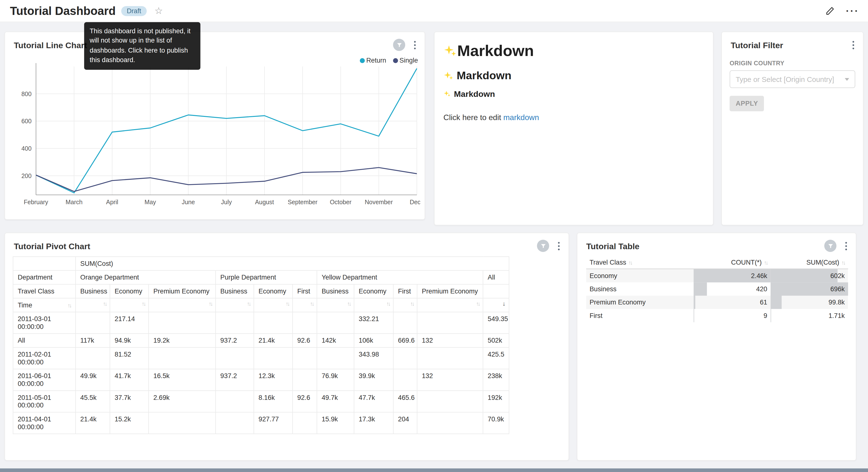 This screenshot has height=472, width=868. Describe the element at coordinates (25, 305) in the screenshot. I see `pivot-time-label: Time` at that location.